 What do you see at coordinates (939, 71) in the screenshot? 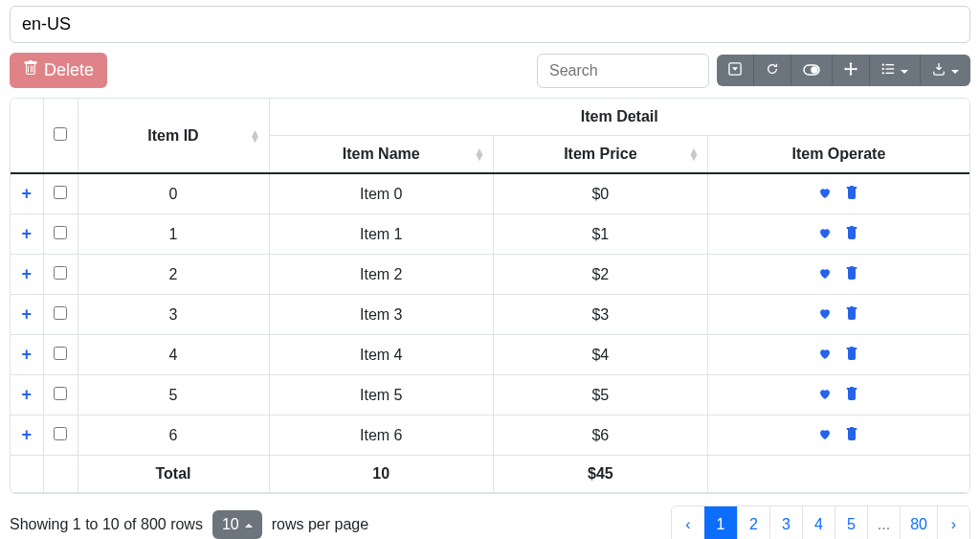
I see `download-icon` at bounding box center [939, 71].